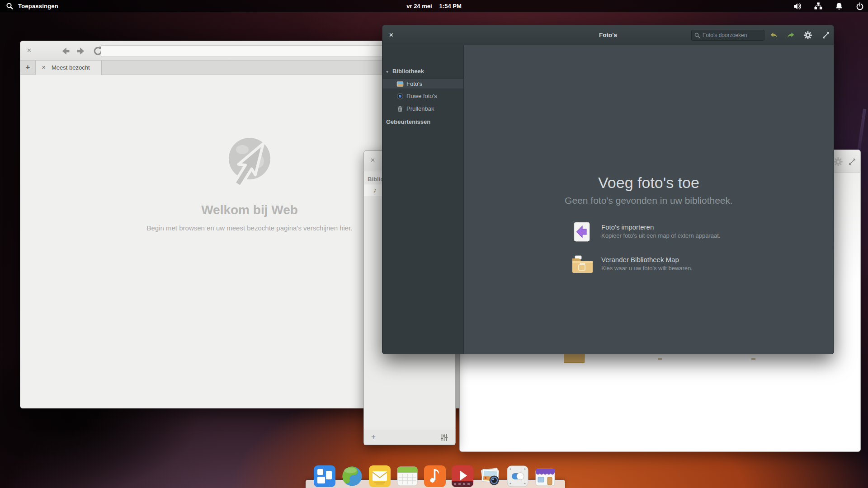 The image size is (868, 488). What do you see at coordinates (420, 108) in the screenshot?
I see `sidebar-item-label: Prullenbak` at bounding box center [420, 108].